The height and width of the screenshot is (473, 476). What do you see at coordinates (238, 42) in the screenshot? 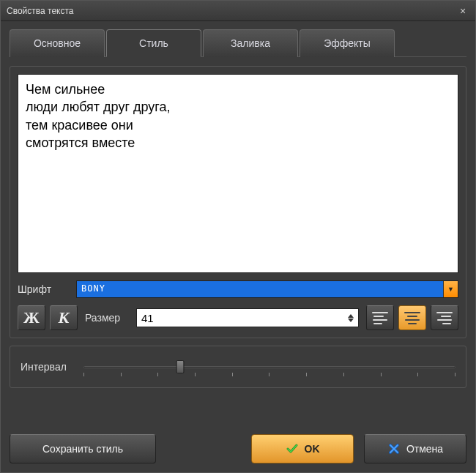
I see `tab-bar: Основное Стиль Заливка Эффекты` at bounding box center [238, 42].